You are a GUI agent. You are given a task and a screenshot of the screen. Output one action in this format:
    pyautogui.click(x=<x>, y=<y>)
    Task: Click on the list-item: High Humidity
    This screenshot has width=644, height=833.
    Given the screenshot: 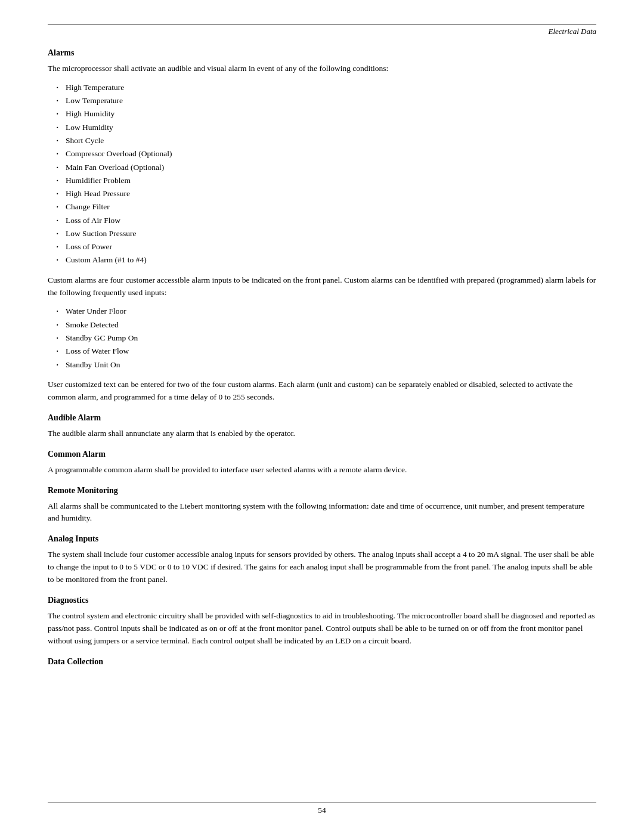 What is the action you would take?
    pyautogui.click(x=331, y=114)
    